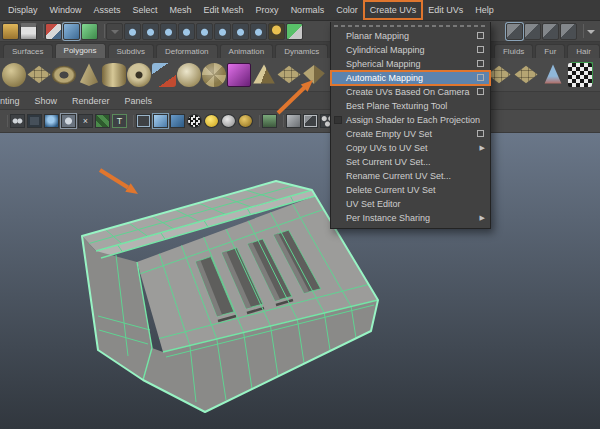 Image resolution: width=600 pixels, height=429 pixels. I want to click on menu-help: Help, so click(484, 10).